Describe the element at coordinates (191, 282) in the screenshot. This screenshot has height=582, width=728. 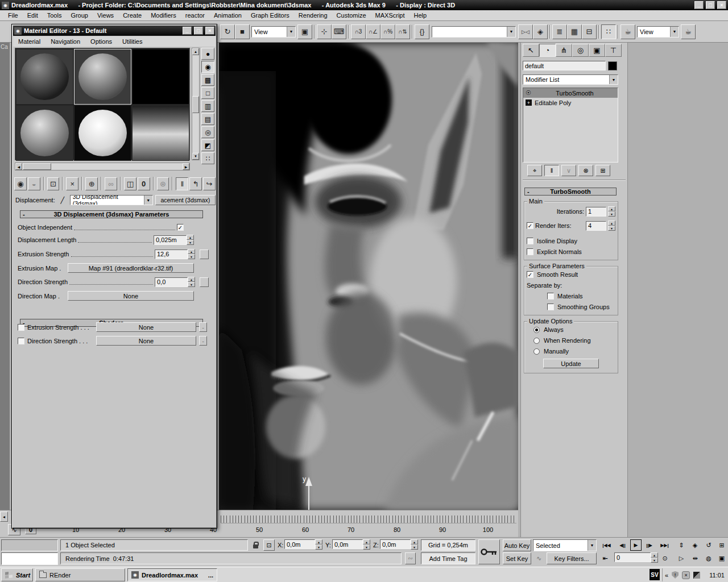
I see `direction-strength-spinner: ▲▼` at that location.